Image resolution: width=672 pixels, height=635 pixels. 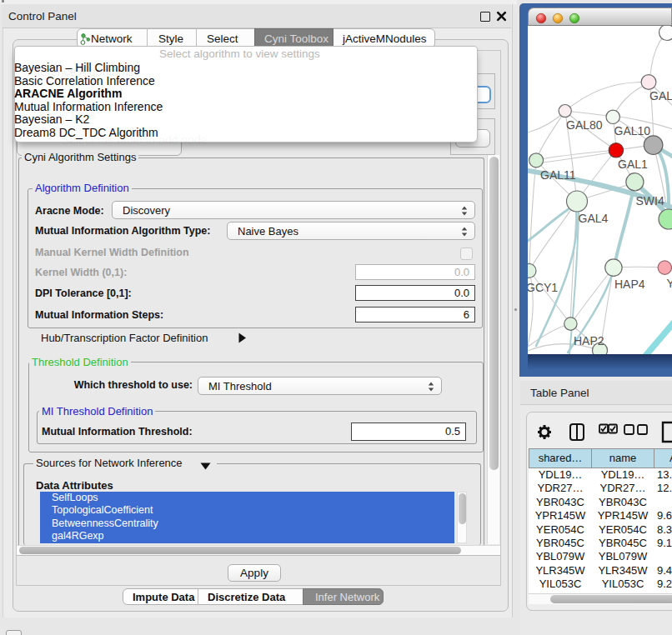 What do you see at coordinates (630, 284) in the screenshot?
I see `svg-text: HAP4` at bounding box center [630, 284].